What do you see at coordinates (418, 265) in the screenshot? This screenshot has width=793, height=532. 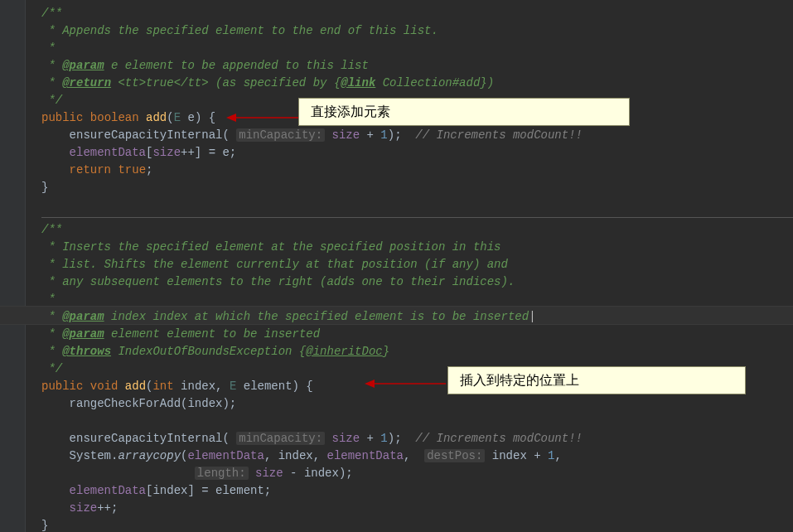 I see `code-line: * list. Shifts the element currently at …` at bounding box center [418, 265].